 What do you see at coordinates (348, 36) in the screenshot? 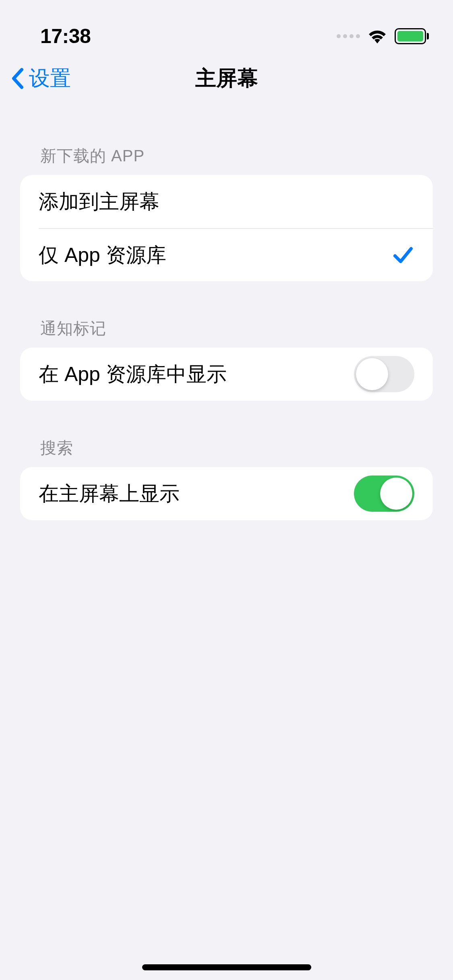
I see `cellular-icon` at bounding box center [348, 36].